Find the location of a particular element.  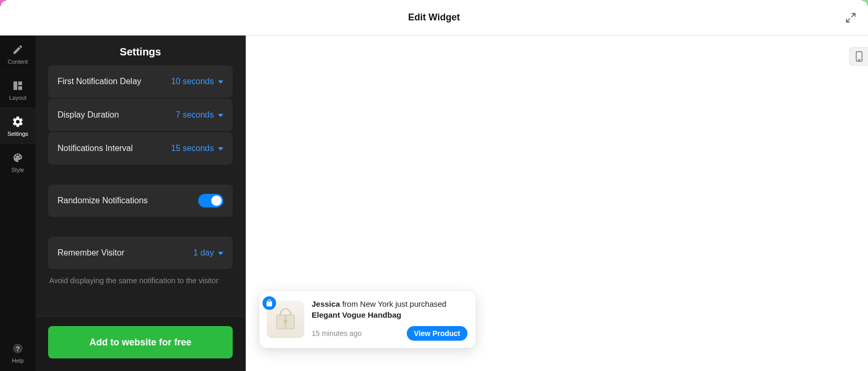

header: Edit Widget is located at coordinates (434, 18).